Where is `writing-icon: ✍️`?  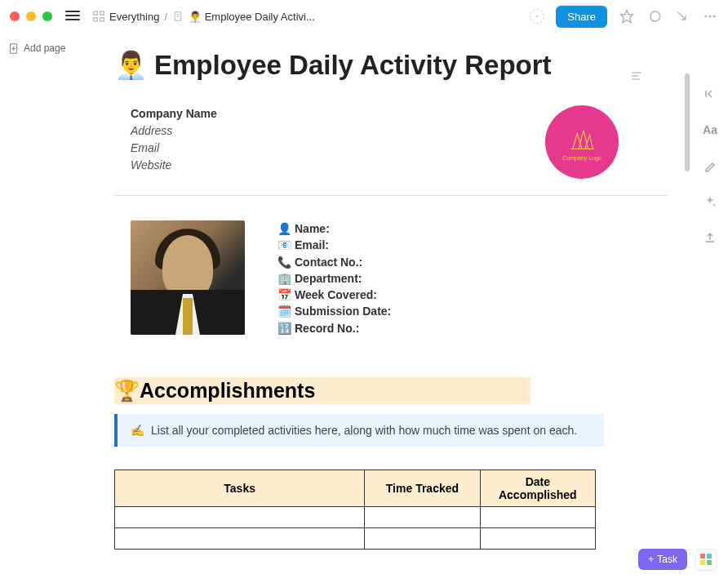 writing-icon: ✍️ is located at coordinates (137, 430).